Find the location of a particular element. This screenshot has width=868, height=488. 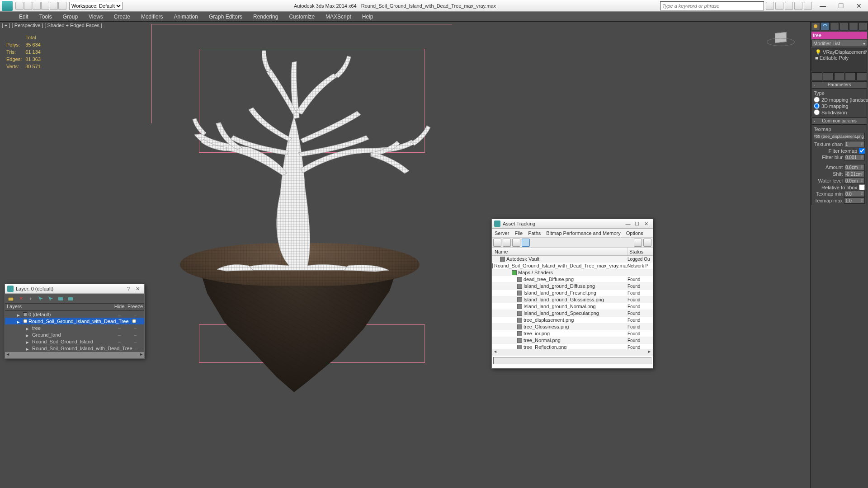

spinner-shift: Shift-0.01cm is located at coordinates (839, 174).